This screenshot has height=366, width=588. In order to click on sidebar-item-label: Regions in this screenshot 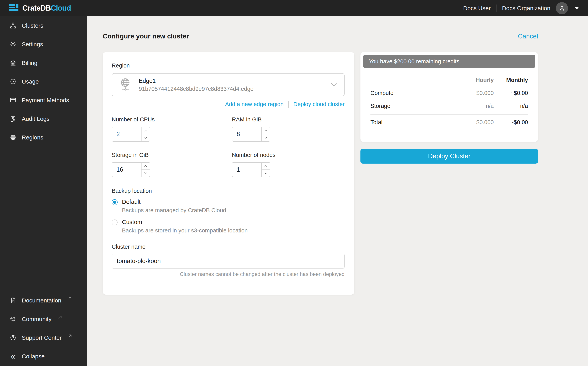, I will do `click(32, 137)`.